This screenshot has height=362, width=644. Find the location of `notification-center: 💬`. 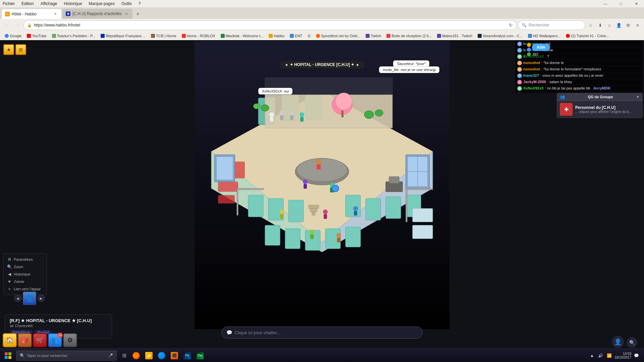

notification-center: 💬 is located at coordinates (636, 356).